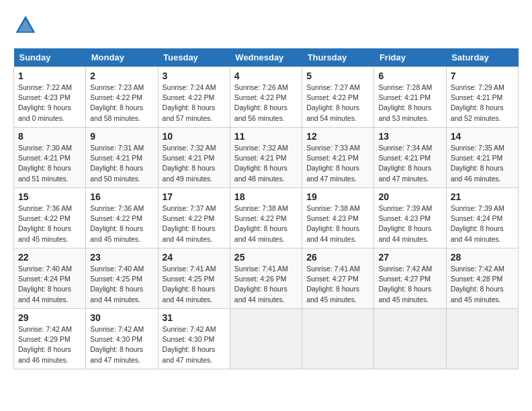 This screenshot has height=411, width=532. I want to click on day-number: 1, so click(50, 76).